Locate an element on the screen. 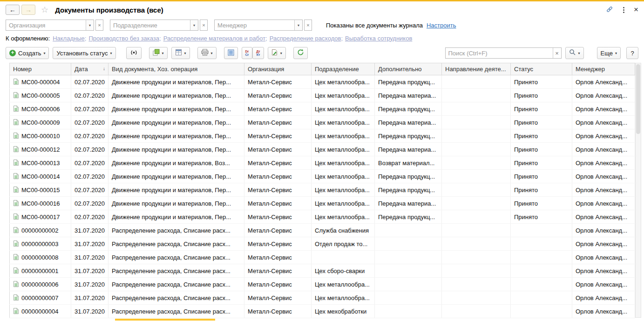 The height and width of the screenshot is (321, 644). register-link: Накладные is located at coordinates (69, 38).